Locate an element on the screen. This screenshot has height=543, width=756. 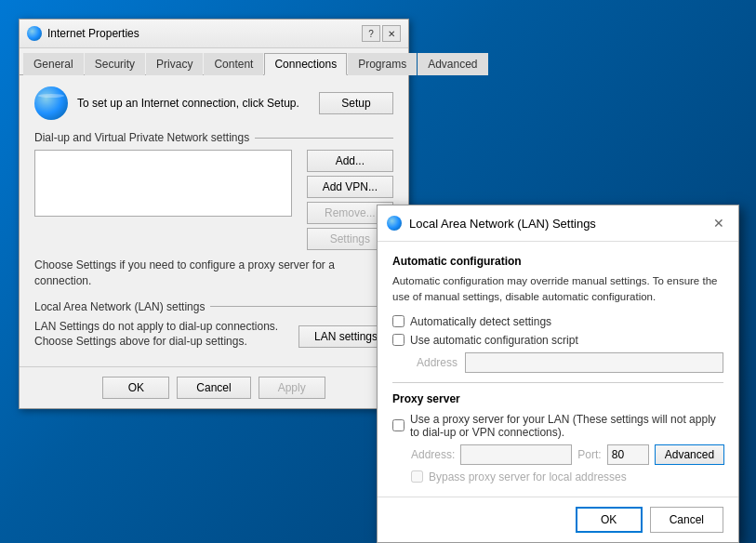
proxy-address-label: Address: is located at coordinates (433, 455).